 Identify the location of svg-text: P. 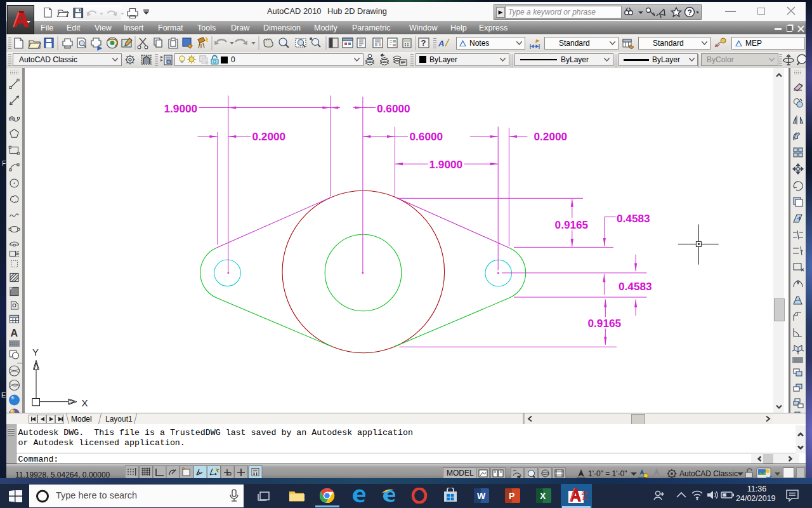
(511, 496).